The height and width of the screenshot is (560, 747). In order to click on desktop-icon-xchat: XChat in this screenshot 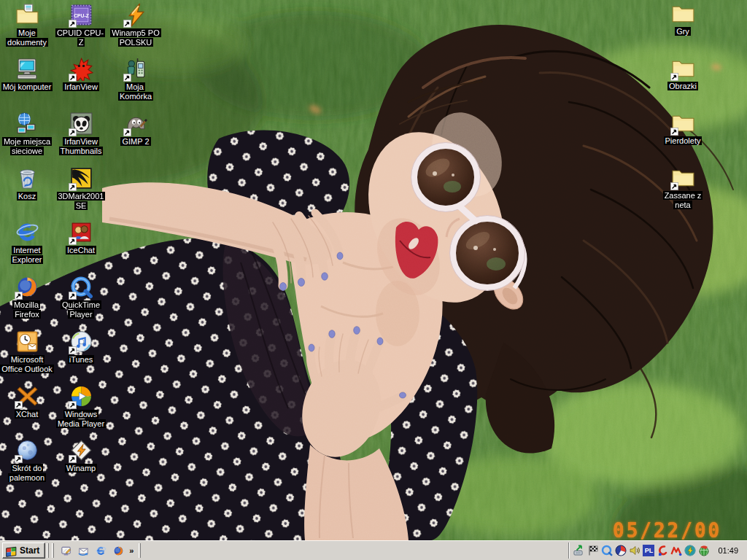, I will do `click(27, 402)`.